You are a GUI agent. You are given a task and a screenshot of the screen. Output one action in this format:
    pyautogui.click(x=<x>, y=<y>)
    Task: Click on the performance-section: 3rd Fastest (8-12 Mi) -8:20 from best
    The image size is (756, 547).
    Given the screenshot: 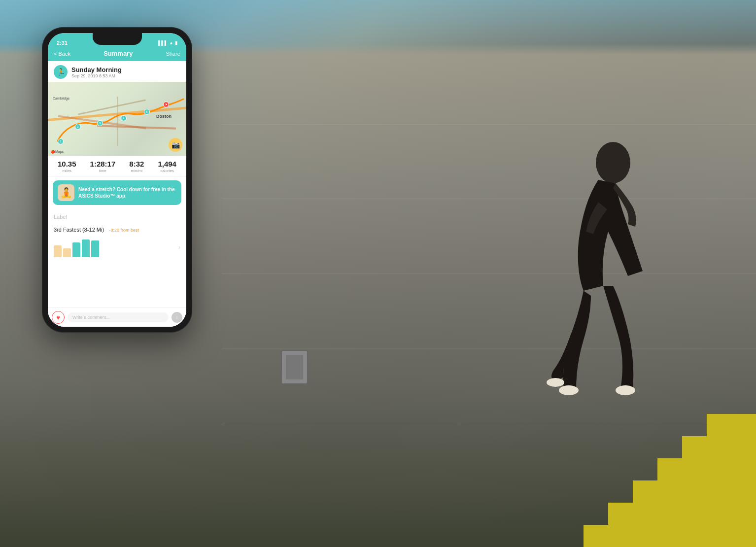 What is the action you would take?
    pyautogui.click(x=117, y=229)
    